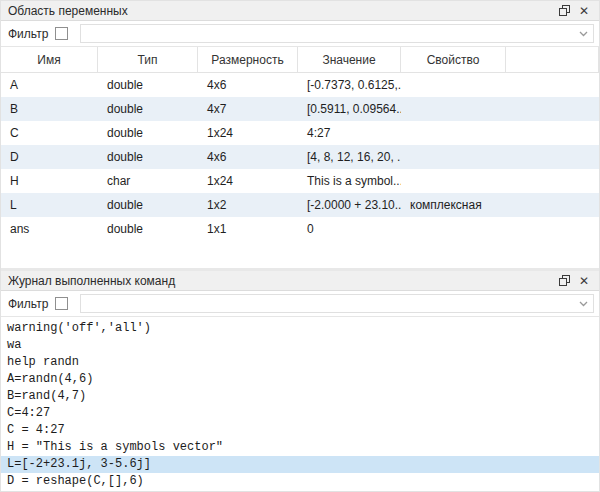  Describe the element at coordinates (50, 109) in the screenshot. I see `var-name: B` at that location.